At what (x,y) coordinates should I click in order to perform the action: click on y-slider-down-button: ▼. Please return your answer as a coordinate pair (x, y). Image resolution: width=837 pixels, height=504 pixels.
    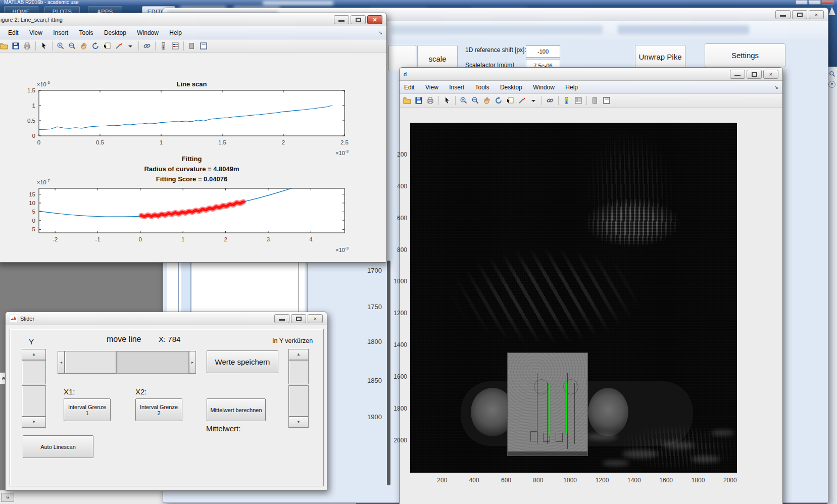
    Looking at the image, I should click on (34, 422).